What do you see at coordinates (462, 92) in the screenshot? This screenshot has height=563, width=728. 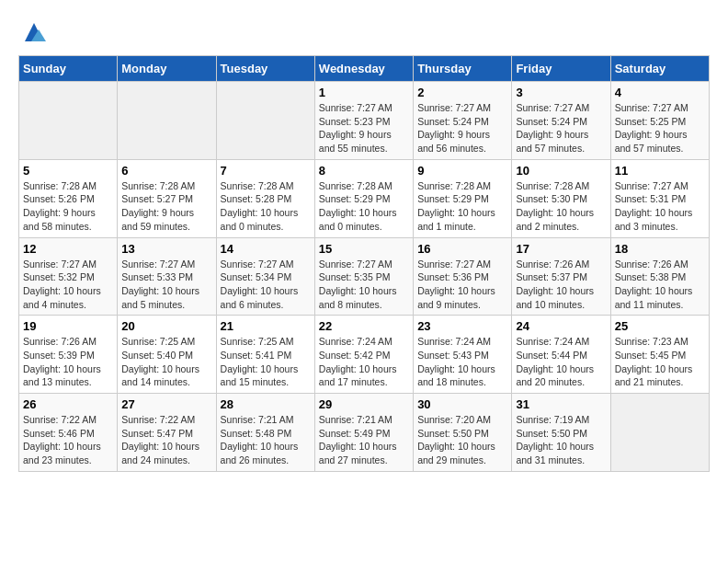 I see `day-number: 2` at bounding box center [462, 92].